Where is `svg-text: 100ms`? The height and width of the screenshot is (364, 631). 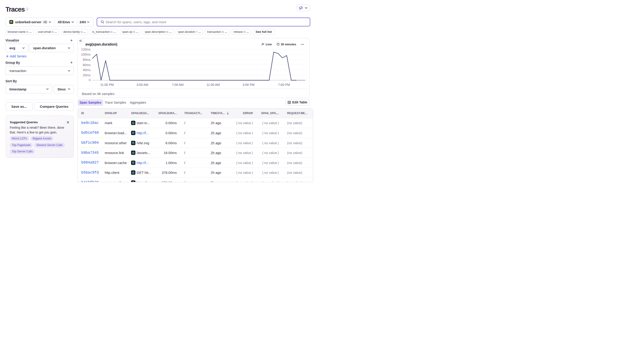
svg-text: 100ms is located at coordinates (86, 54).